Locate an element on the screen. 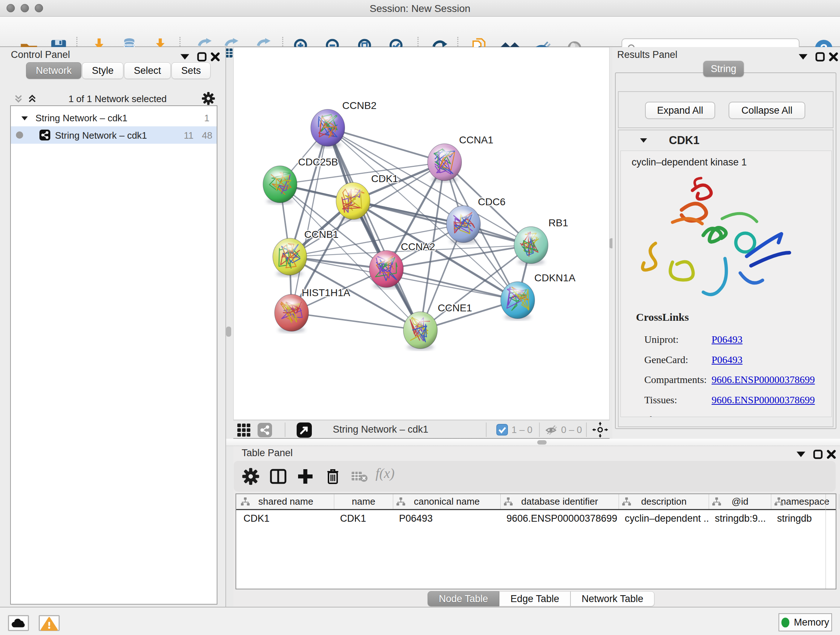 The image size is (840, 635). expand-all-button: Expand All is located at coordinates (680, 110).